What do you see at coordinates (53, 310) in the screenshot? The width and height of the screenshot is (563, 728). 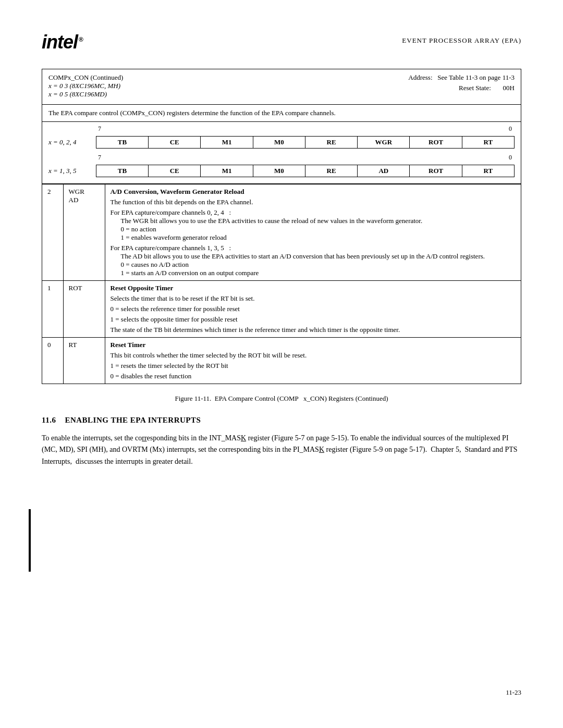 I see `bit-number-1: 1` at bounding box center [53, 310].